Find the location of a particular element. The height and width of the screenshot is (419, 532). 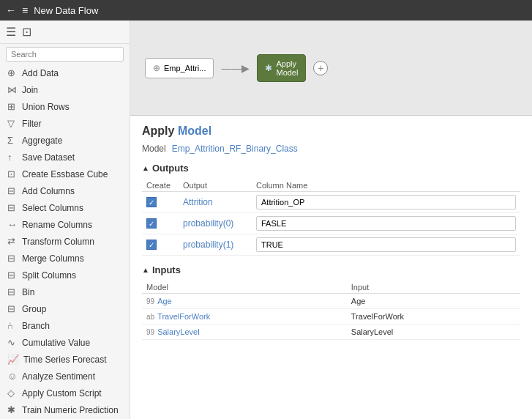

sidebar-label-add-data: Add Data is located at coordinates (40, 73).